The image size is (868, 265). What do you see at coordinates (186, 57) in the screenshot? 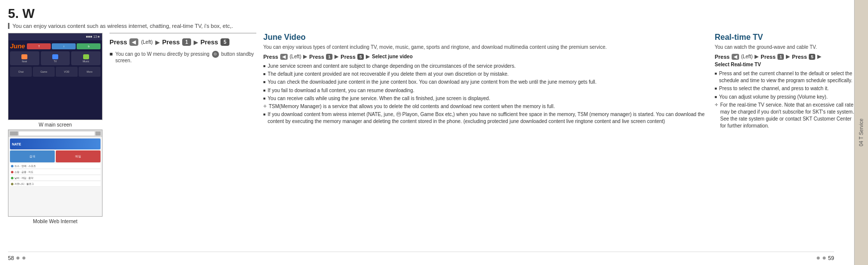
I see `note-text: You can go to W menu directly by pressin…` at bounding box center [186, 57].